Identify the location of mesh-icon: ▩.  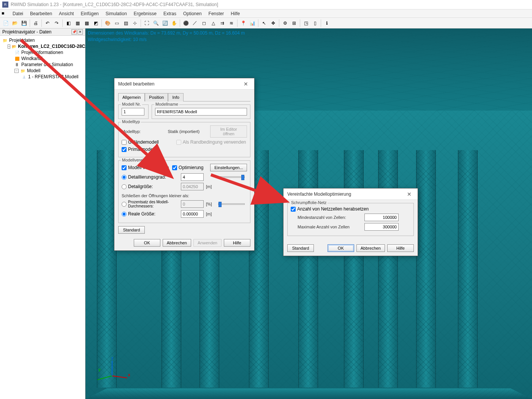
(87, 23).